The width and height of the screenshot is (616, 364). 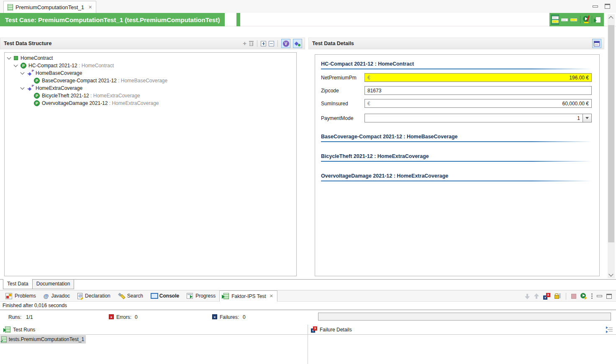 I want to click on editor-scrollbar, so click(x=611, y=146).